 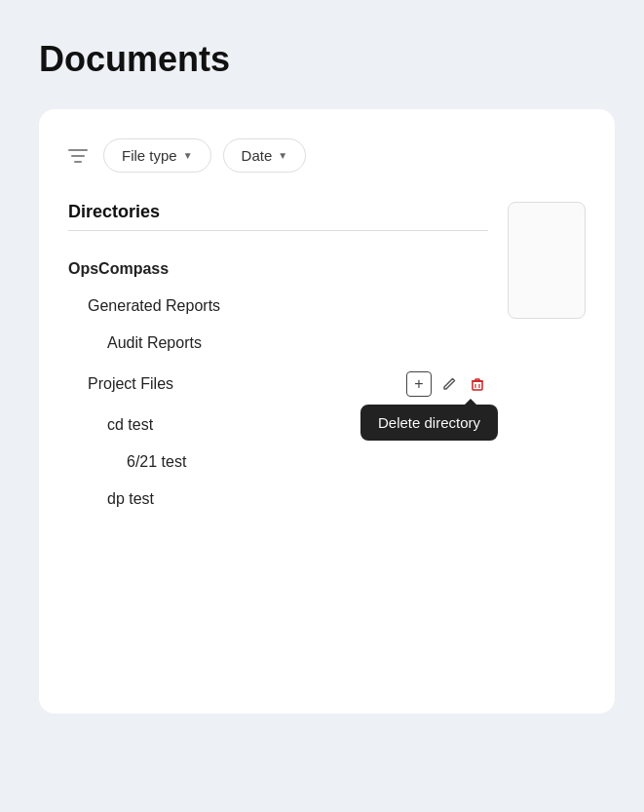 I want to click on section-divider, so click(x=279, y=230).